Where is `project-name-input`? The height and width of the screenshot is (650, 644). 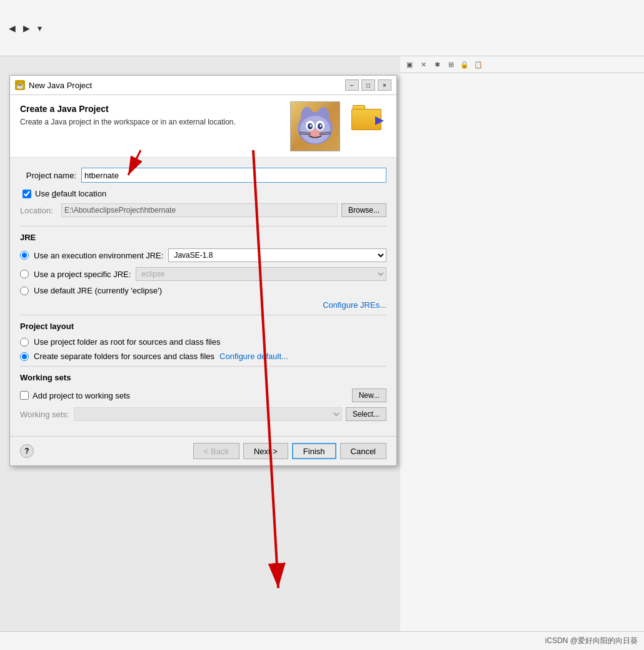 project-name-input is located at coordinates (234, 175).